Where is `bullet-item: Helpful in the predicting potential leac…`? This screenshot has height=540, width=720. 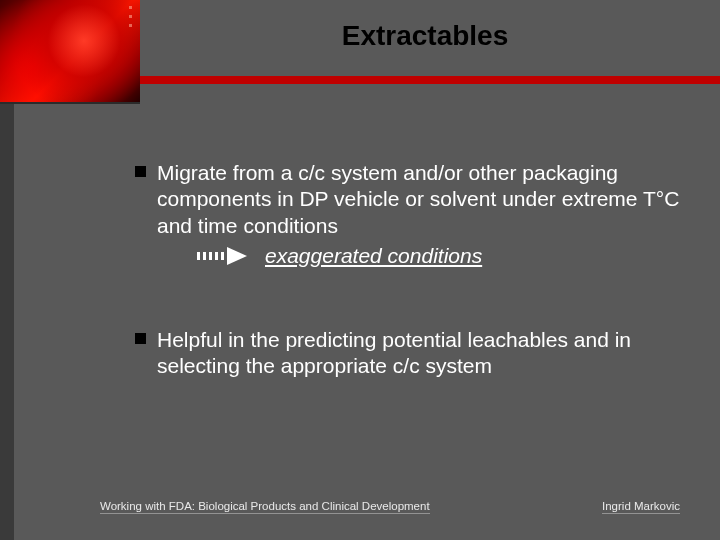 bullet-item: Helpful in the predicting potential leac… is located at coordinates (408, 354).